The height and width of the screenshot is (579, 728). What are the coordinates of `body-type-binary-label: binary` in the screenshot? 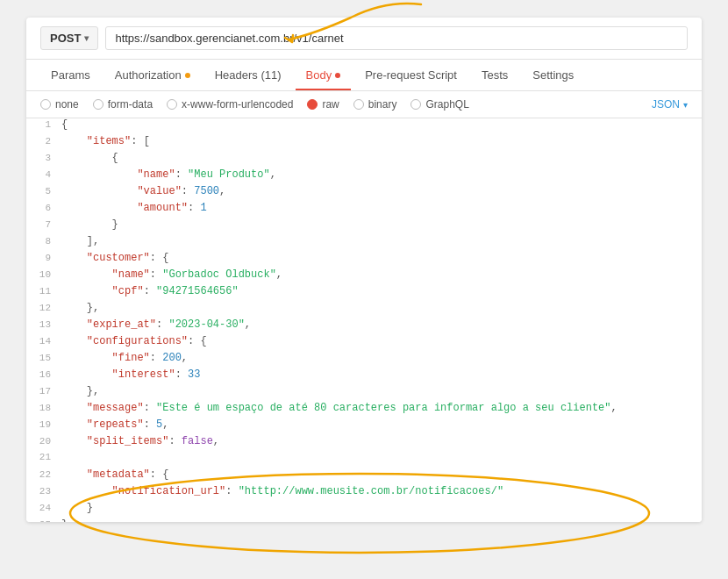 It's located at (382, 104).